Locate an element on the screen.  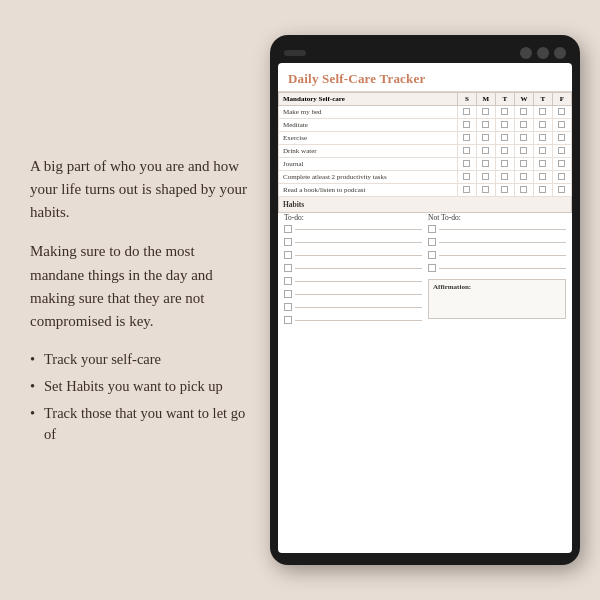
self-care-table: Mandatory Self-care S M T W T F Make my … is located at coordinates (425, 152).